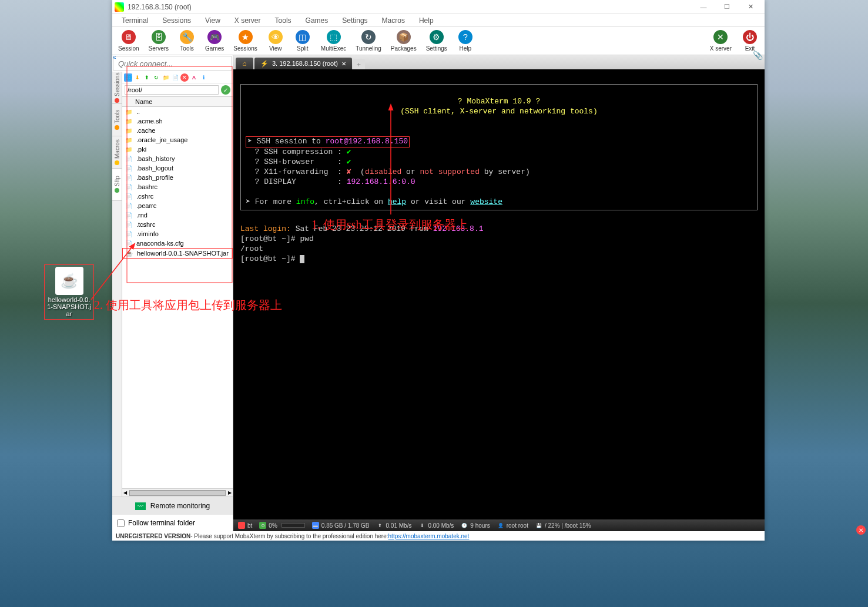 This screenshot has width=868, height=607. I want to click on toolbar-packages: 📦Packages, so click(404, 41).